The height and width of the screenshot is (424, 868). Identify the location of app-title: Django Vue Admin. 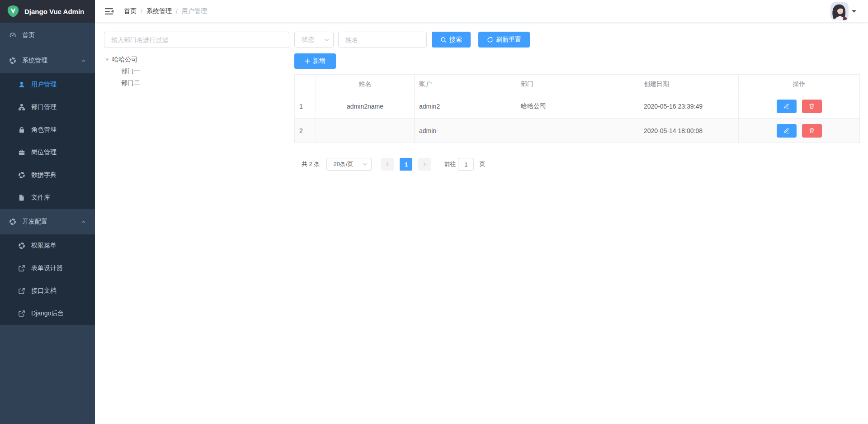
(54, 12).